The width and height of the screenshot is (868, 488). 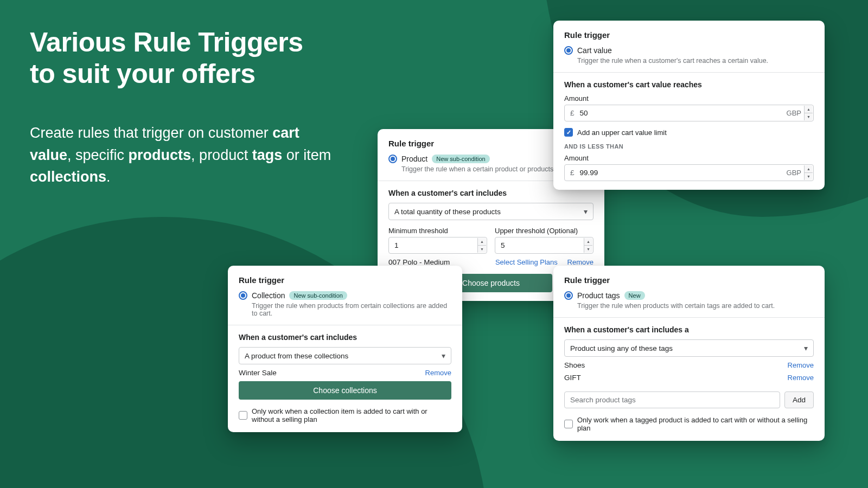 I want to click on help-text: Trigger the rule when products with cert…, so click(x=695, y=306).